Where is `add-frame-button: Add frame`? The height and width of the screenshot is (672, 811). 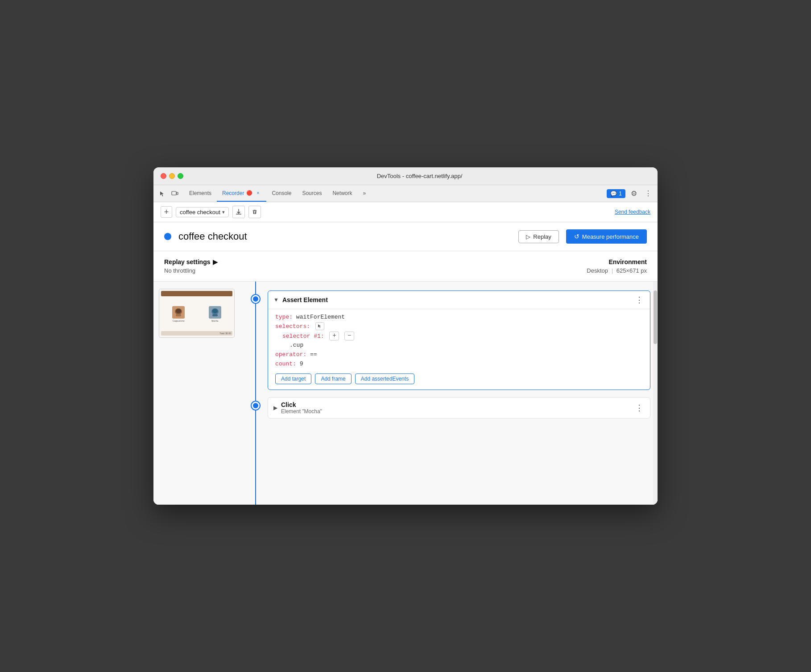
add-frame-button: Add frame is located at coordinates (333, 379).